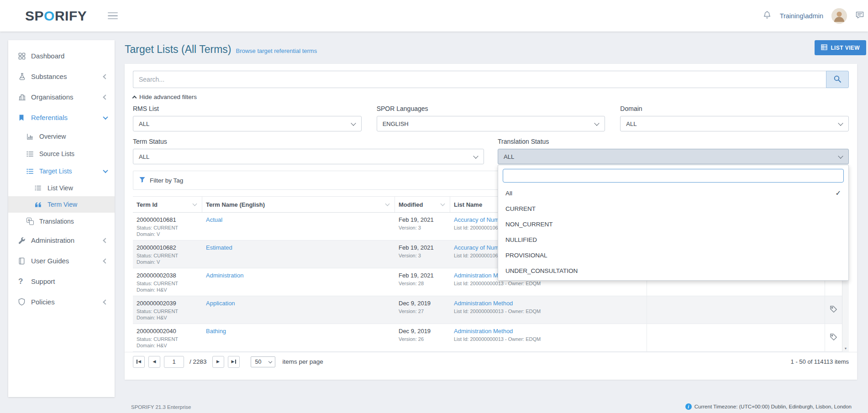 The width and height of the screenshot is (868, 413). What do you see at coordinates (154, 362) in the screenshot?
I see `previous-page-button: ◀` at bounding box center [154, 362].